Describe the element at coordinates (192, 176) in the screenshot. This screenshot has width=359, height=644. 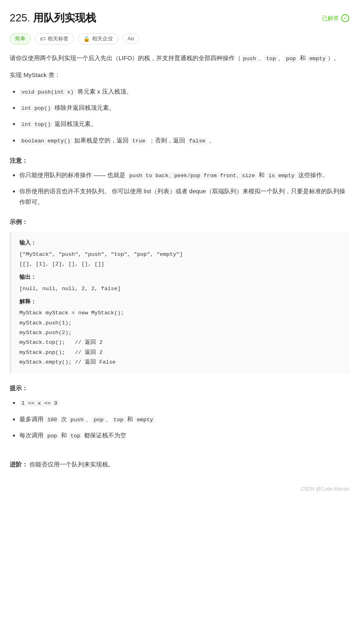
I see `queue-ops-code: push to back、peek/pop from front、size` at that location.